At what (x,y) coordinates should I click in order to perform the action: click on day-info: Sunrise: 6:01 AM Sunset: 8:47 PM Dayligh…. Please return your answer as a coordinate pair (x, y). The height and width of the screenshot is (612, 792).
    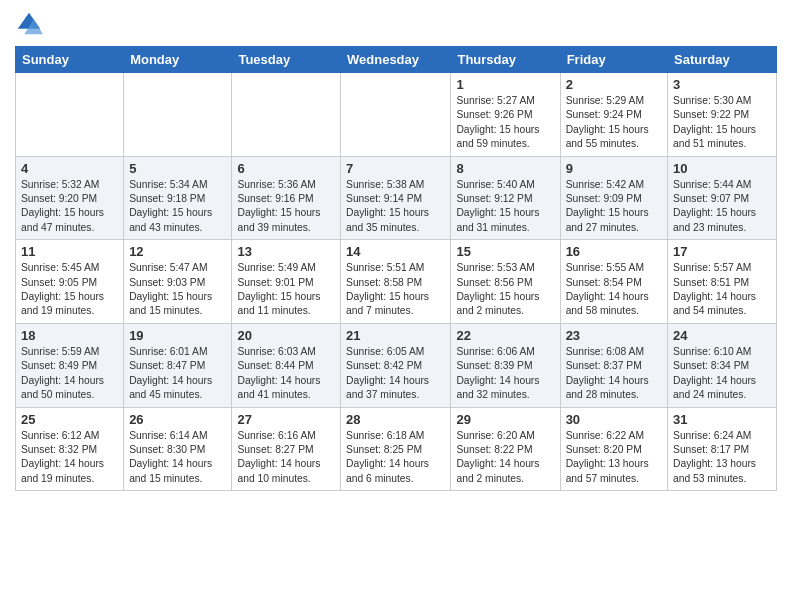
    Looking at the image, I should click on (178, 374).